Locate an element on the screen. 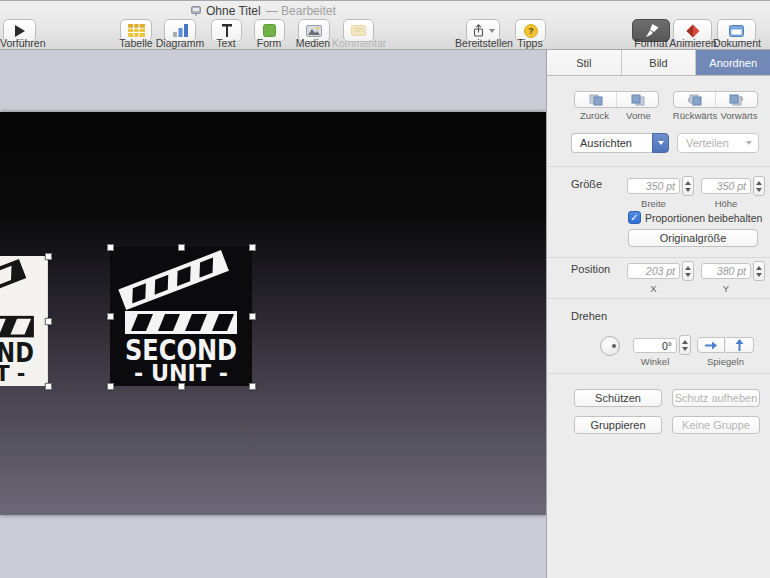 The height and width of the screenshot is (578, 770). flip-horizontal-icon is located at coordinates (711, 346).